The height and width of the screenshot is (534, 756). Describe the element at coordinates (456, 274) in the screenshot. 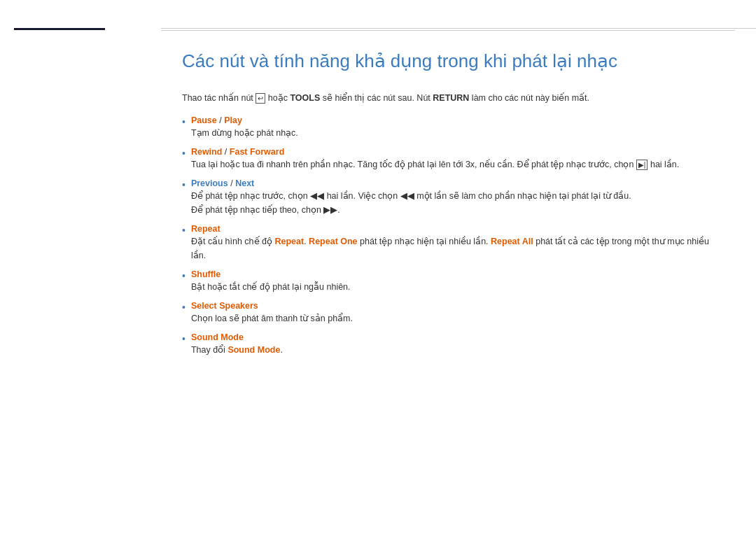

I see `feature-title-shuffle: Shuffle` at that location.